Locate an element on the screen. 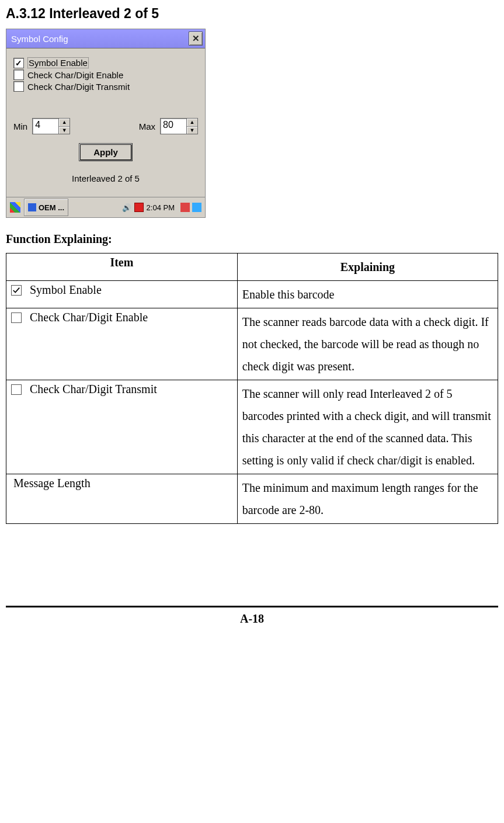 This screenshot has width=504, height=823. taskbar: OEM ... 🔊 2:04 PM is located at coordinates (106, 207).